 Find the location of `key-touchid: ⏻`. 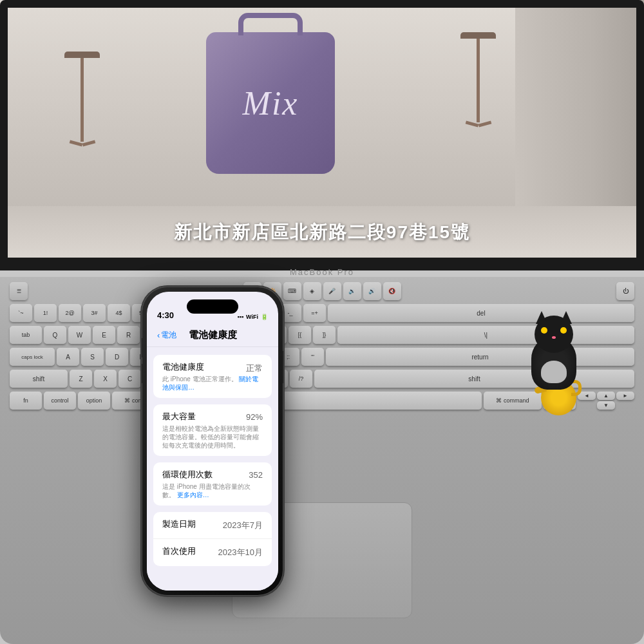

key-touchid: ⏻ is located at coordinates (625, 291).